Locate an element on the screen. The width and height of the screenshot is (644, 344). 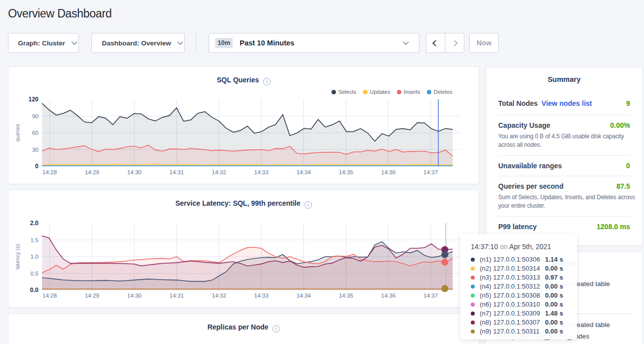
svg-text: 120 is located at coordinates (33, 99).